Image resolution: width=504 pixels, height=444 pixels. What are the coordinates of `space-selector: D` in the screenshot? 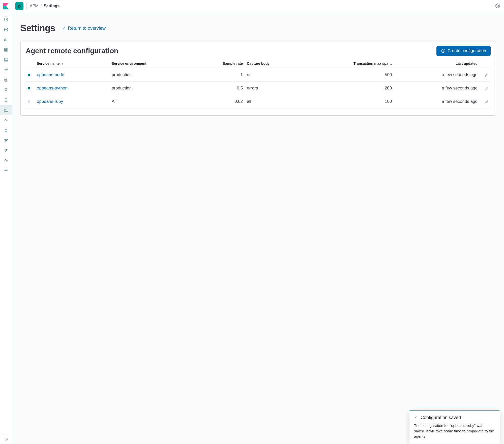 It's located at (19, 6).